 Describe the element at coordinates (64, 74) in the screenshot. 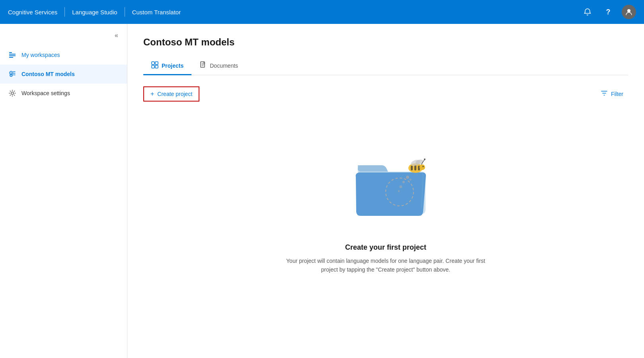

I see `sidebar-item-contoso-mt: Contoso MT models` at that location.